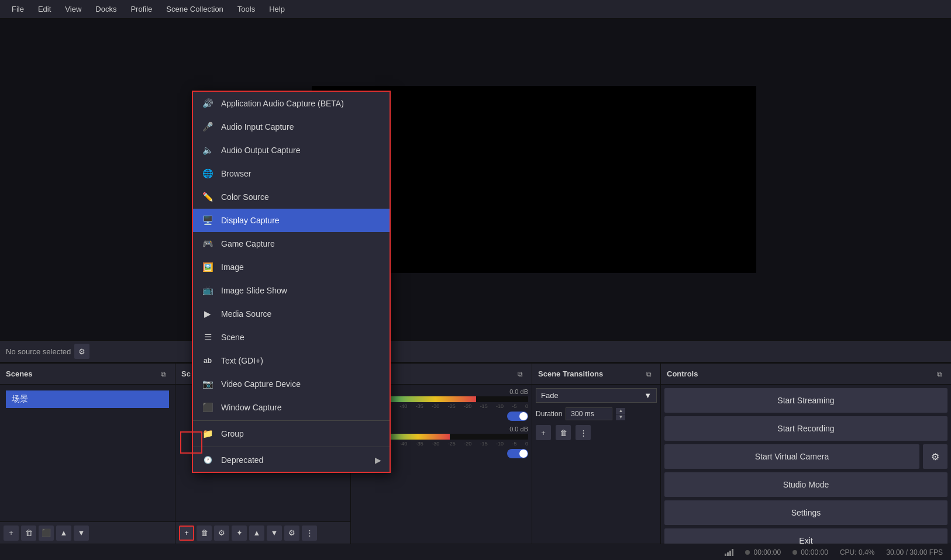  I want to click on add-source-button: +, so click(187, 533).